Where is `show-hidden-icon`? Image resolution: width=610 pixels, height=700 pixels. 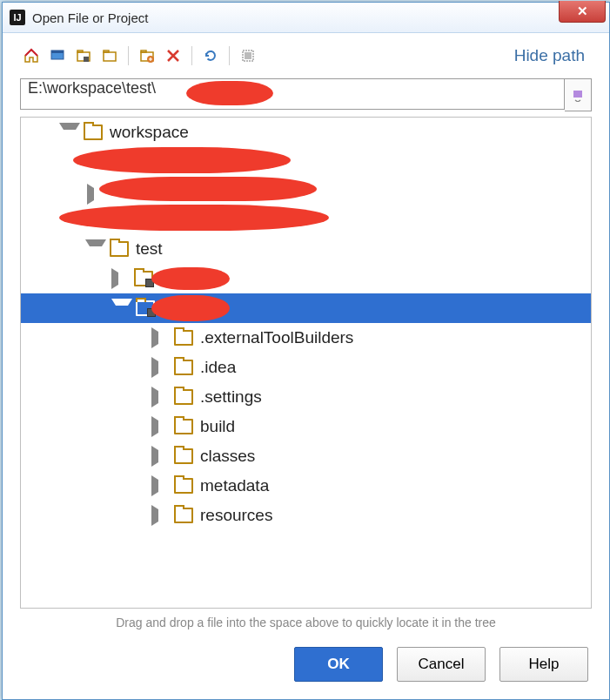
show-hidden-icon is located at coordinates (248, 56).